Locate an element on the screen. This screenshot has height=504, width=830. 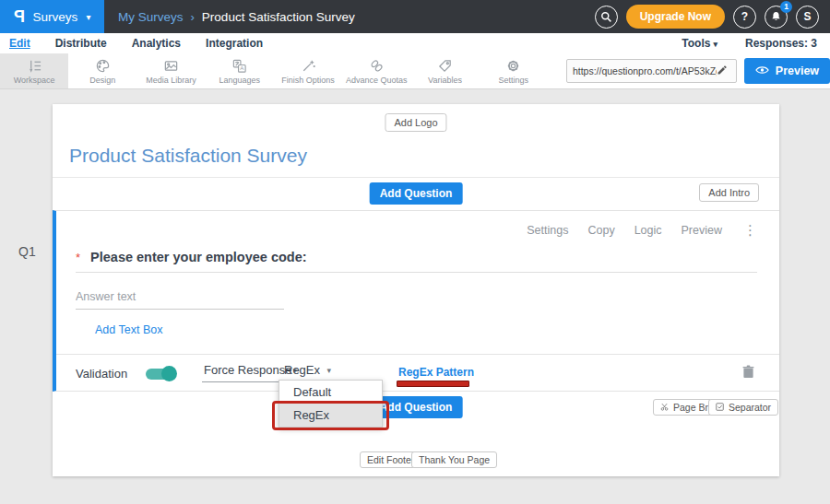
workspace-icon is located at coordinates (35, 66).